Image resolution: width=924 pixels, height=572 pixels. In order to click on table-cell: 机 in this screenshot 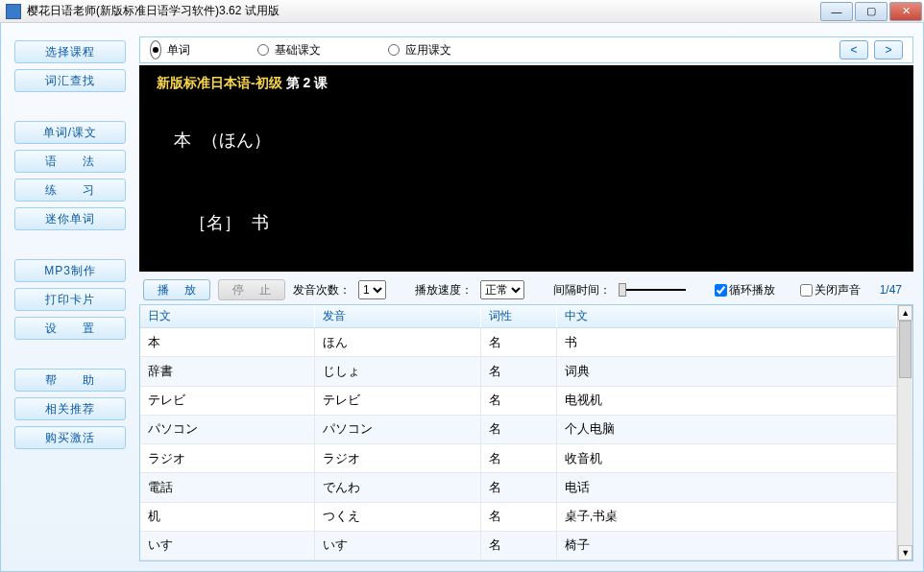, I will do `click(227, 516)`.